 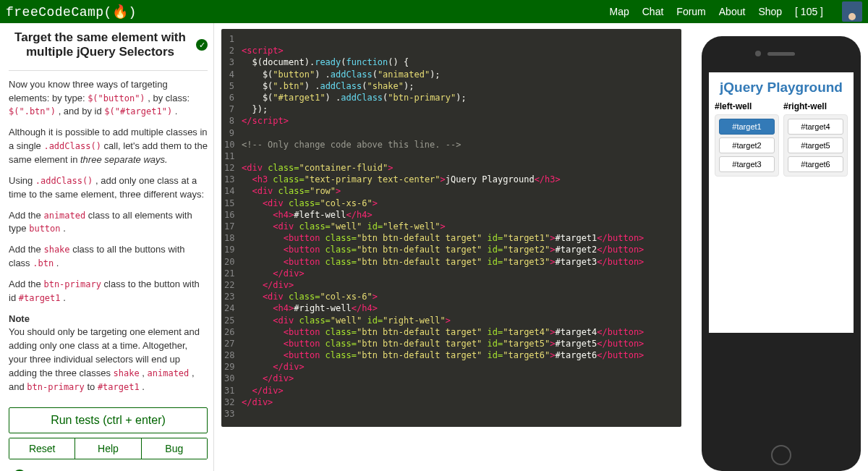 I want to click on top-nav: freeCodeCamp(🔥) Map Chat Forum About Sho…, so click(x=434, y=12).